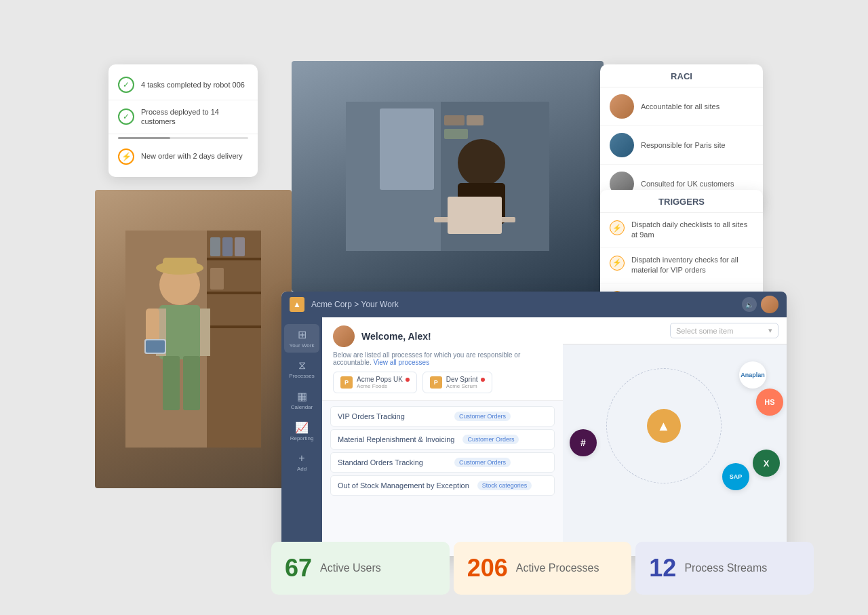 The width and height of the screenshot is (868, 615). Describe the element at coordinates (351, 568) in the screenshot. I see `stat-label-users: Active Users` at that location.